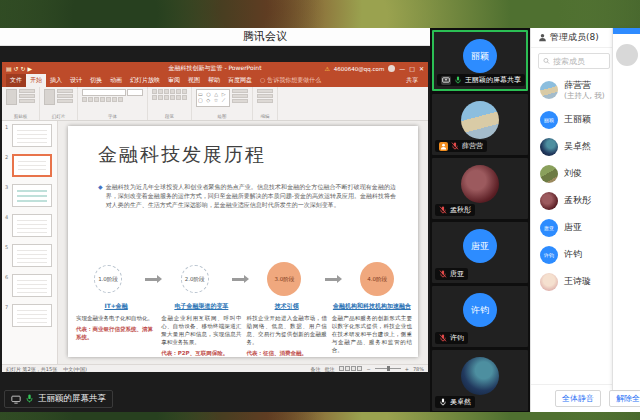  Describe the element at coordinates (8, 307) in the screenshot. I see `slide-number: 7` at that location.